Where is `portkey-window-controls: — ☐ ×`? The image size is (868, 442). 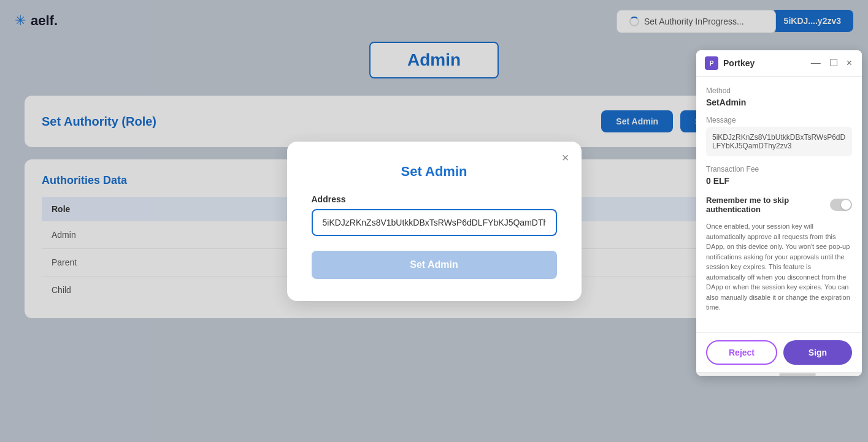 portkey-window-controls: — ☐ × is located at coordinates (832, 63).